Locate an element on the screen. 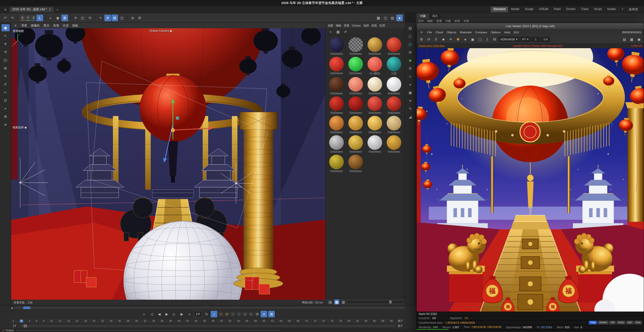 This screenshot has height=332, width=644. frame-tick: 8 is located at coordinates (44, 321).